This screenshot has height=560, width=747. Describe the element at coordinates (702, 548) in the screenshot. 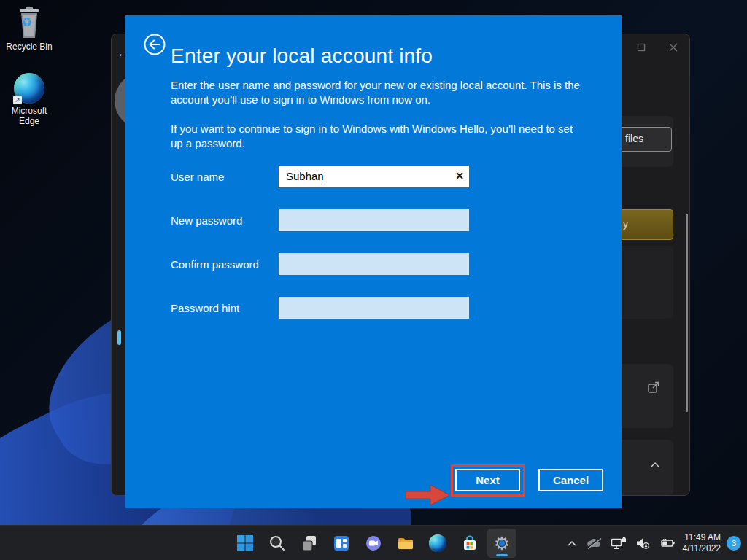

I see `tray-date: 4/11/2022` at that location.